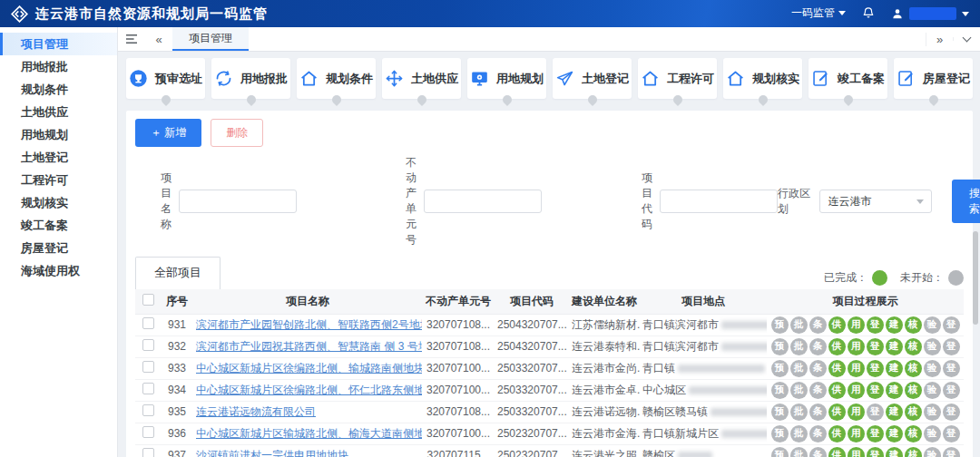  Describe the element at coordinates (946, 79) in the screenshot. I see `toolbar-item-label: 房屋登记` at that location.